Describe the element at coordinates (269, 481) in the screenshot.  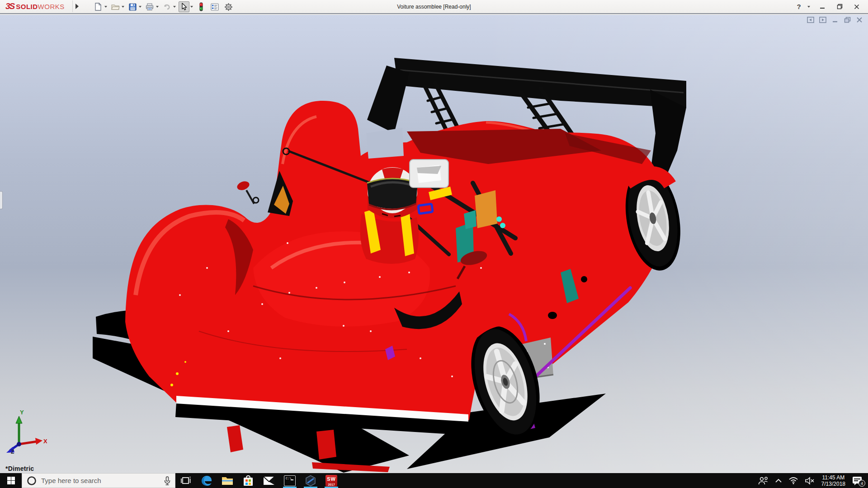
I see `mail-icon` at that location.